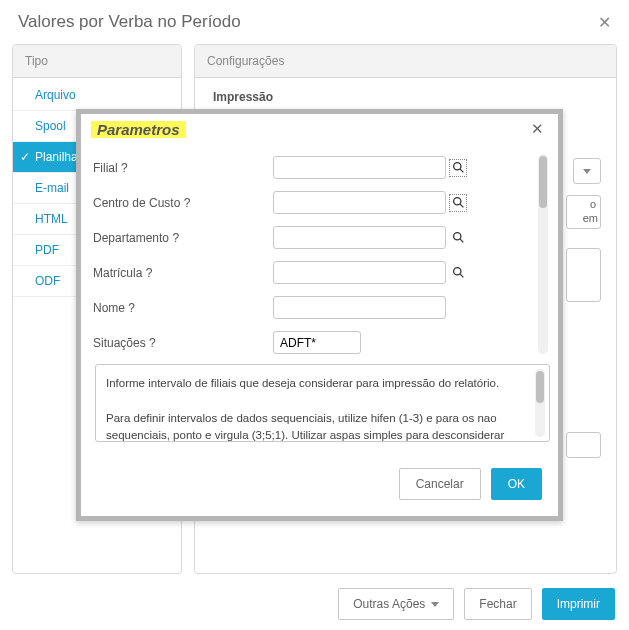  What do you see at coordinates (324, 477) in the screenshot?
I see `modal-footer: Cancelar OK` at bounding box center [324, 477].